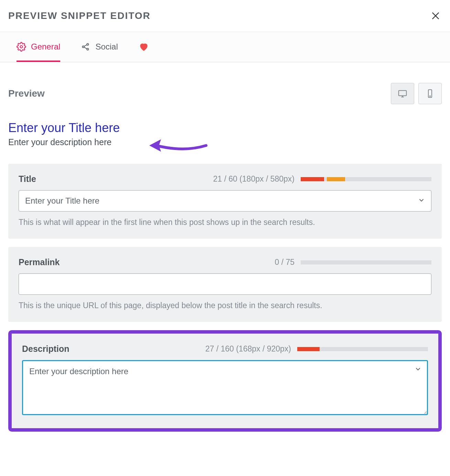 The image size is (450, 476). Describe the element at coordinates (416, 94) in the screenshot. I see `device-toggle` at that location.